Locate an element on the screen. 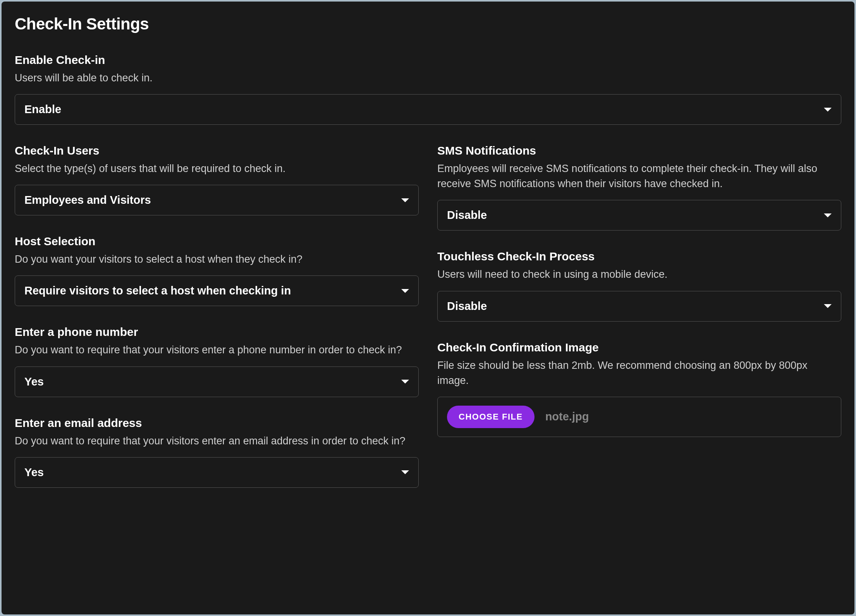  sms-notifications-field: SMS Notifications Employees will receive… is located at coordinates (639, 188).